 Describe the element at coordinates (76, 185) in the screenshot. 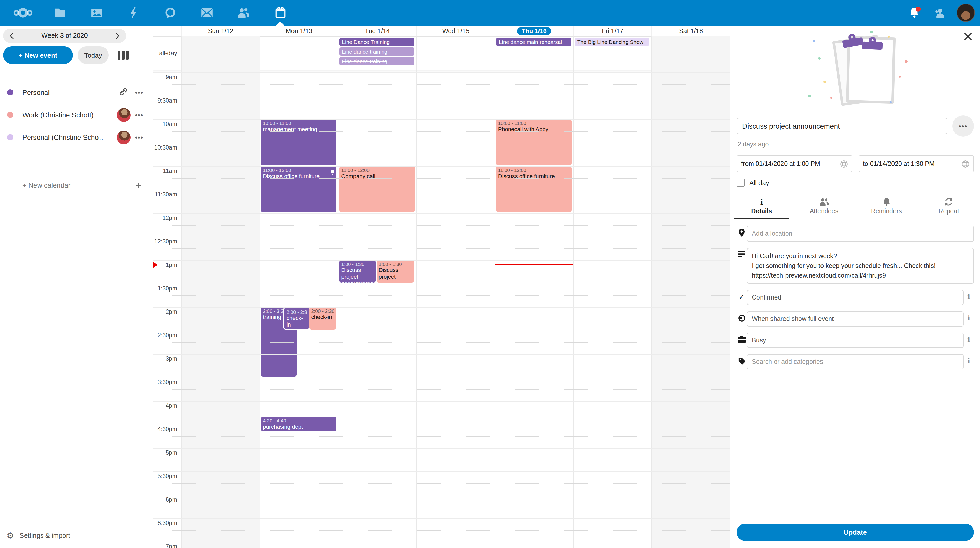

I see `new-calendar-button: + New calendar +` at that location.